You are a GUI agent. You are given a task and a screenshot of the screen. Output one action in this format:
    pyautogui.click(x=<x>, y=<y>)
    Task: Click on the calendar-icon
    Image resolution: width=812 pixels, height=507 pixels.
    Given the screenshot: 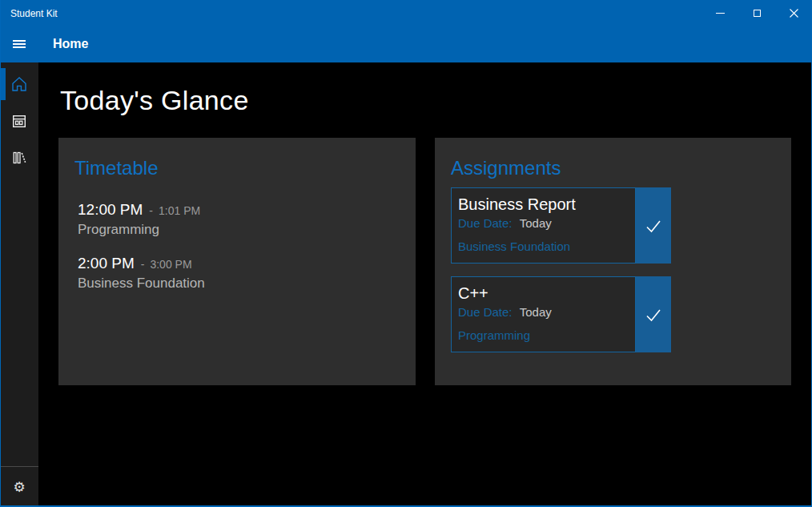 What is the action you would take?
    pyautogui.click(x=19, y=121)
    